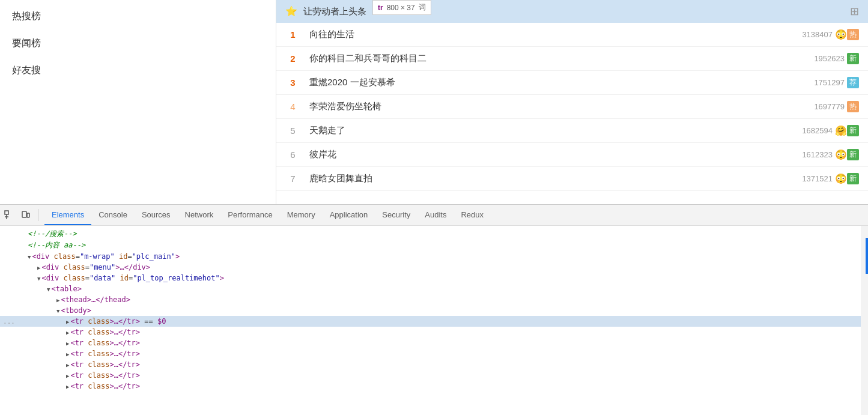 This screenshot has width=868, height=415. What do you see at coordinates (156, 215) in the screenshot?
I see `tab-sources: Sources` at bounding box center [156, 215].